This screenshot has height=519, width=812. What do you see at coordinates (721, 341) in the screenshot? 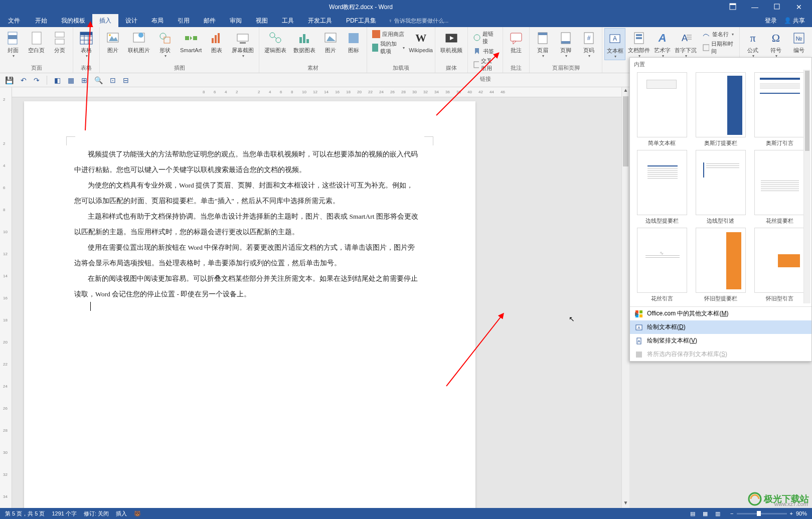
I see `menu-draw-vertical-textbox: A 绘制竖排文本框(V)` at bounding box center [721, 341].